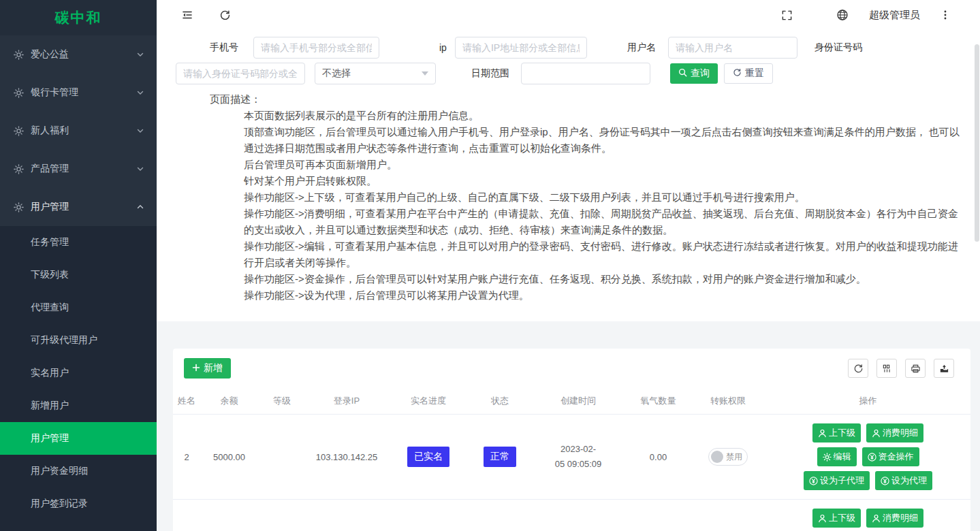 Image resolution: width=980 pixels, height=531 pixels. Describe the element at coordinates (500, 457) in the screenshot. I see `account-status-badge: 正常` at that location.